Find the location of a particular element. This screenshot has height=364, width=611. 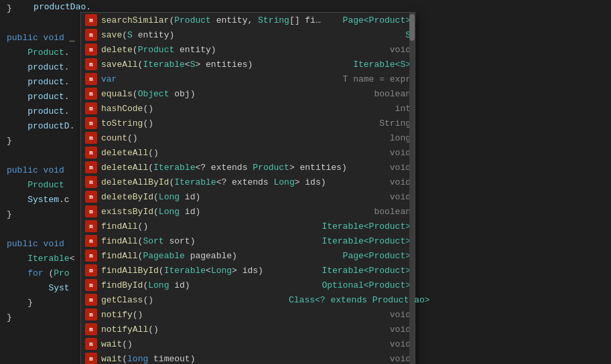

list-item: m toString() String is located at coordinates (248, 123).